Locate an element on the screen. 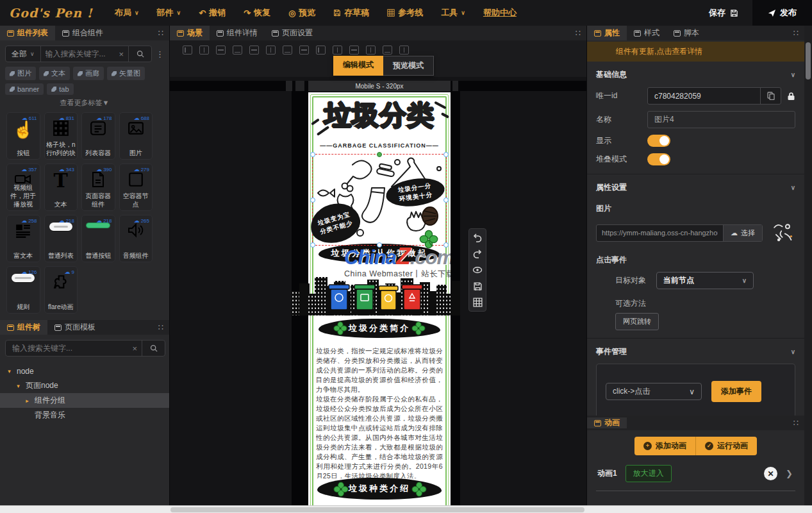 This screenshot has height=513, width=812. poster-subtitle: ——GARBAGE CLASSIFICATION—— is located at coordinates (379, 146).